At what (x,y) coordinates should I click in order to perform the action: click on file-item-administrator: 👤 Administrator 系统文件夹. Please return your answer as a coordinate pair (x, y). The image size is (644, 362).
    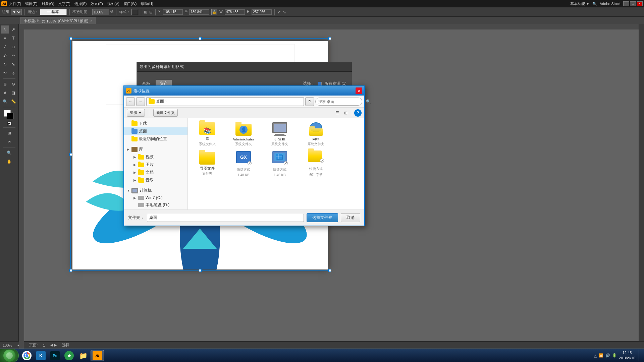
    Looking at the image, I should click on (244, 134).